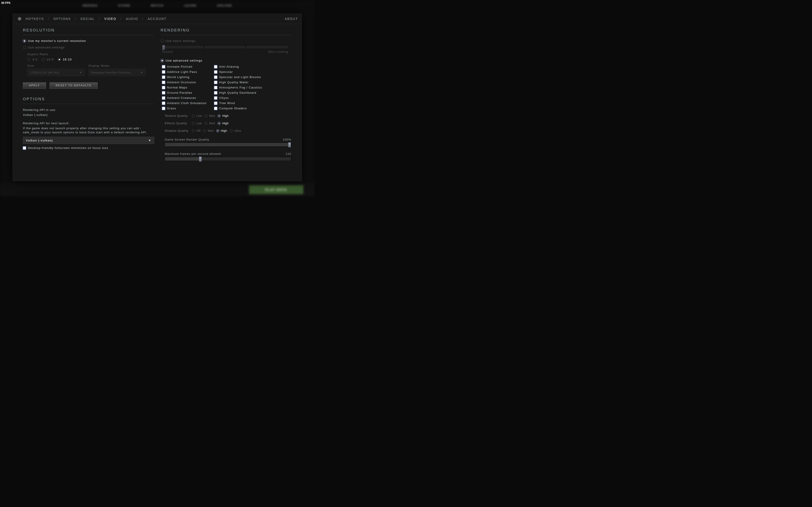 This screenshot has width=812, height=507. Describe the element at coordinates (88, 115) in the screenshot. I see `api-in-use-value: Vulkan (-vulkan)` at that location.